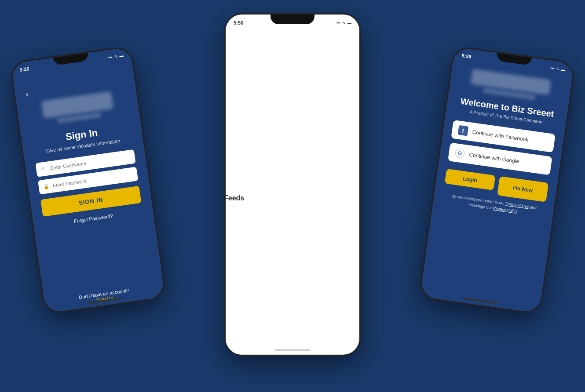 The width and height of the screenshot is (585, 392). What do you see at coordinates (77, 105) in the screenshot?
I see `app-logo-left` at bounding box center [77, 105].